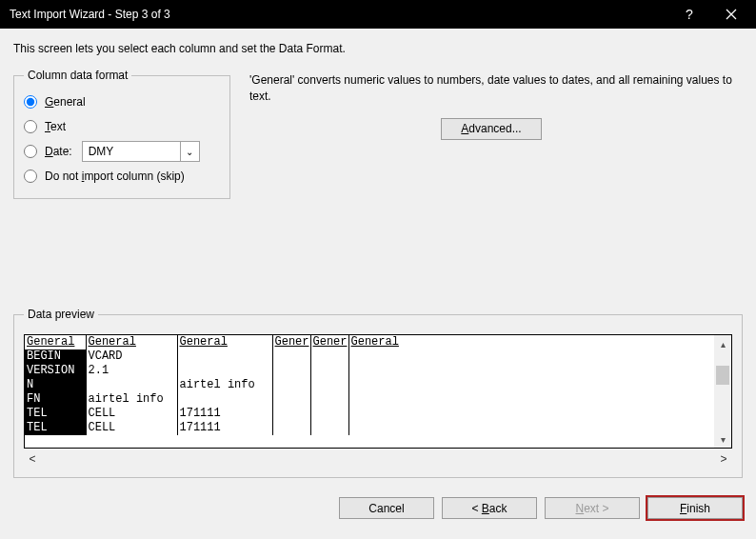 The image size is (756, 539). Describe the element at coordinates (731, 14) in the screenshot. I see `close-icon` at that location.